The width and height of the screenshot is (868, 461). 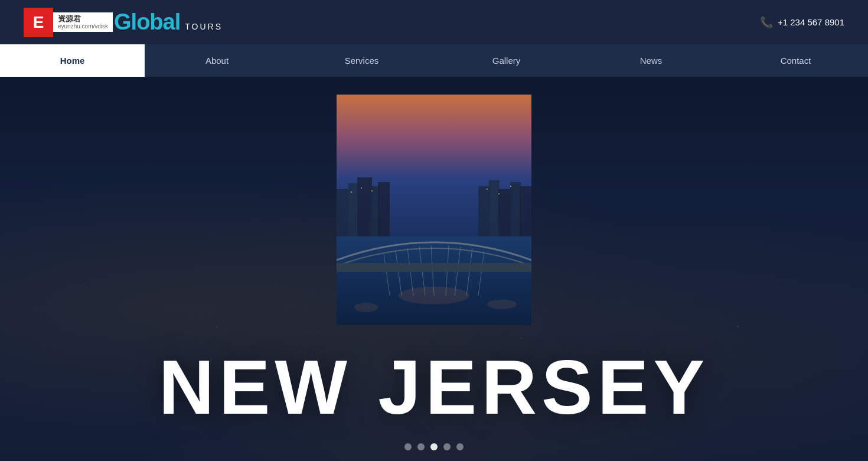 I want to click on nav-item-services: Services, so click(x=361, y=60).